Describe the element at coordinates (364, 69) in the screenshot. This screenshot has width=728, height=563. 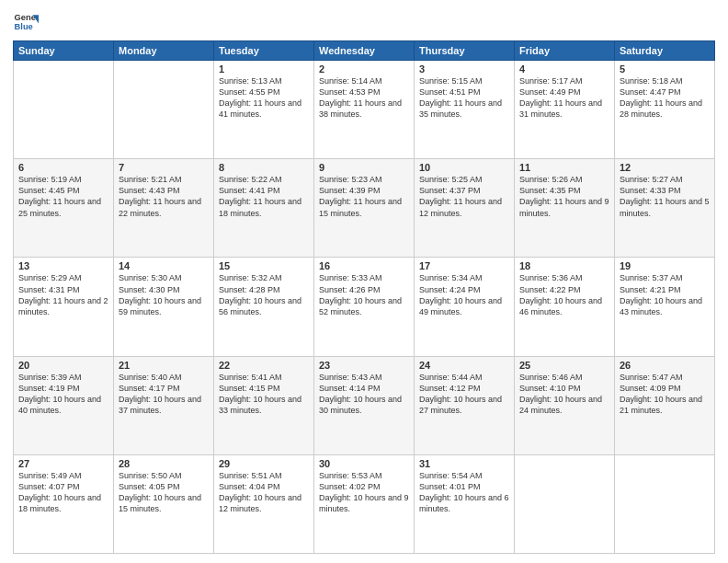
I see `day-number: 2` at that location.